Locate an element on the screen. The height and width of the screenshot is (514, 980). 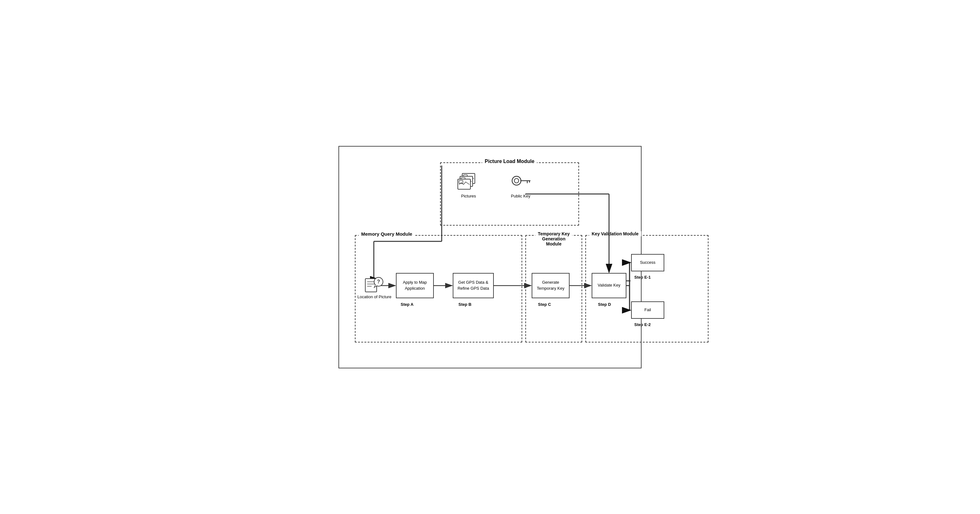
step-a-box: Apply to Map Application is located at coordinates (415, 286).